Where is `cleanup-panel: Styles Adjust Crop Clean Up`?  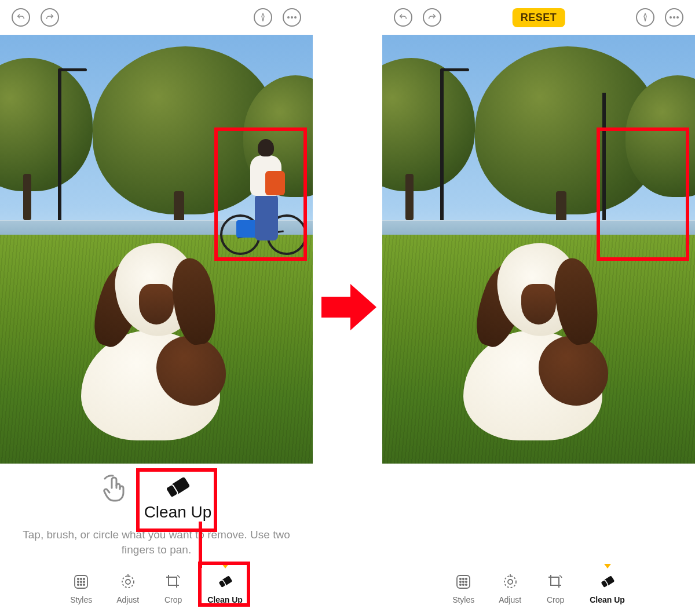
cleanup-panel: Styles Adjust Crop Clean Up is located at coordinates (539, 540).